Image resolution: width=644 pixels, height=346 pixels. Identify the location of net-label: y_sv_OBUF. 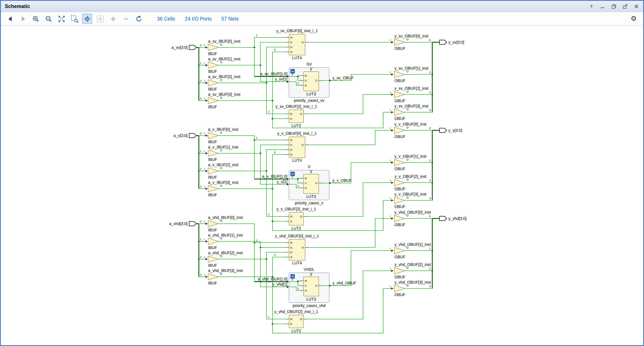
(343, 78).